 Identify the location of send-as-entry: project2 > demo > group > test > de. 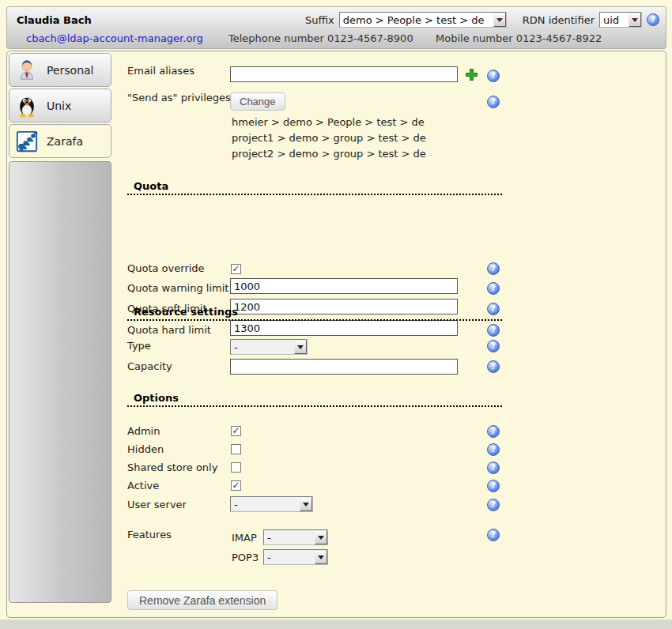
(329, 154).